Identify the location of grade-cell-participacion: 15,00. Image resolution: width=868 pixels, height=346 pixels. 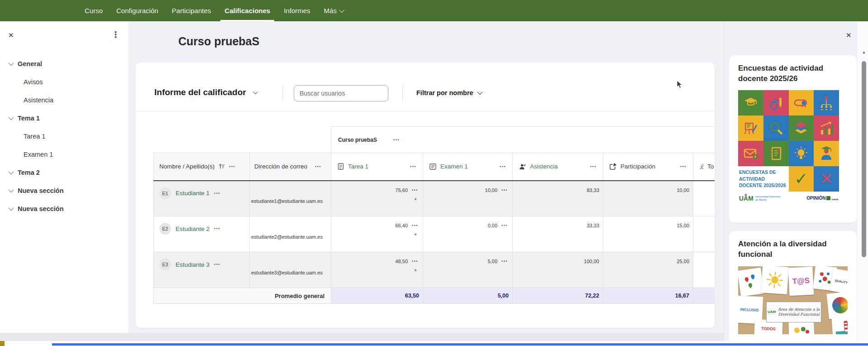
(648, 235).